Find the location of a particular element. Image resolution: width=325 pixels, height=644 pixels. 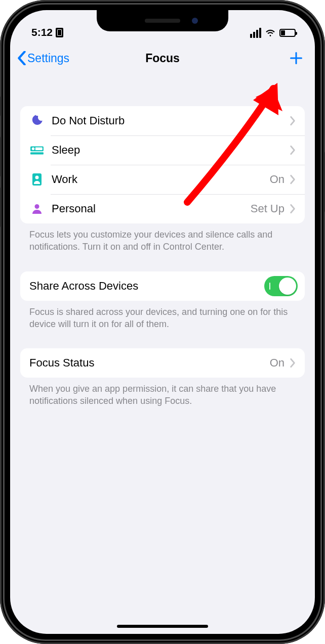

focus-row-label: Do Not Disturb is located at coordinates (168, 121).